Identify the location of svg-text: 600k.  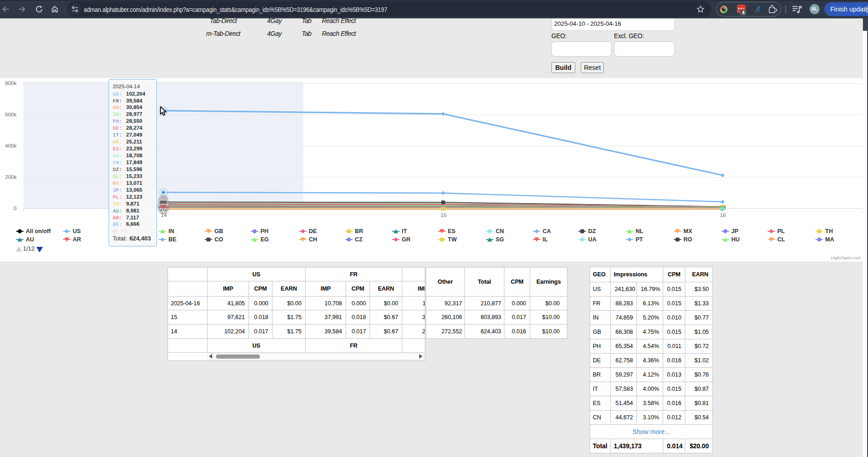
(11, 114).